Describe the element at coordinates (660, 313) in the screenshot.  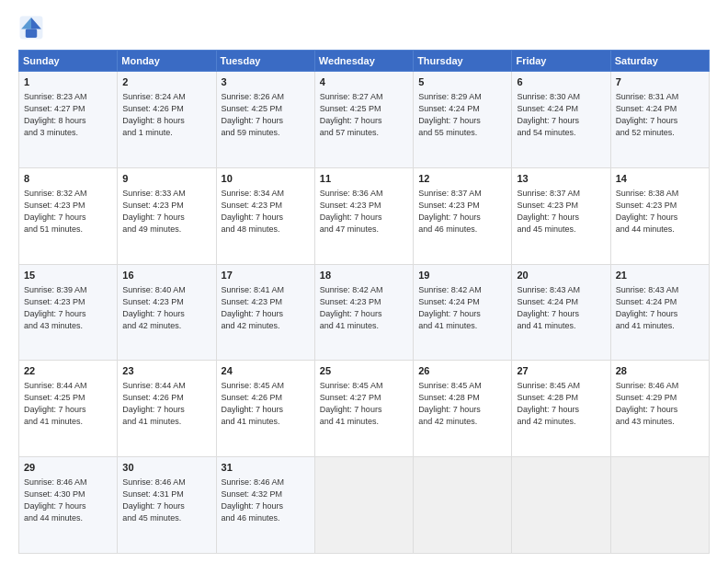
I see `day-cell: 21Sunrise: 8:43 AMSunset: 4:24 PMDayligh…` at that location.